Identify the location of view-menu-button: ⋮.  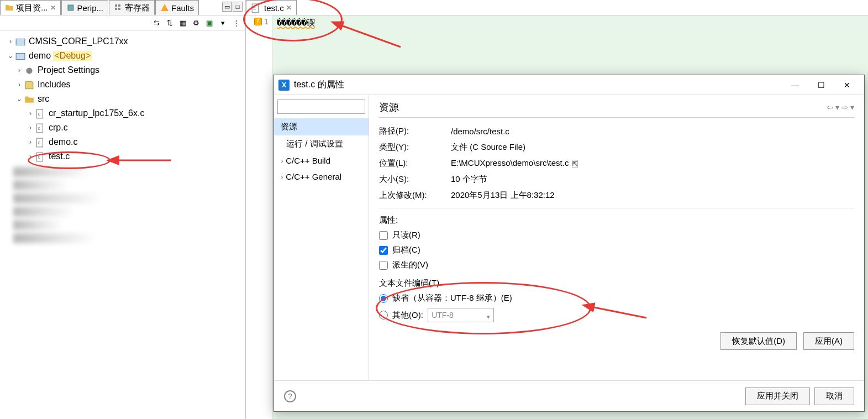
(236, 23).